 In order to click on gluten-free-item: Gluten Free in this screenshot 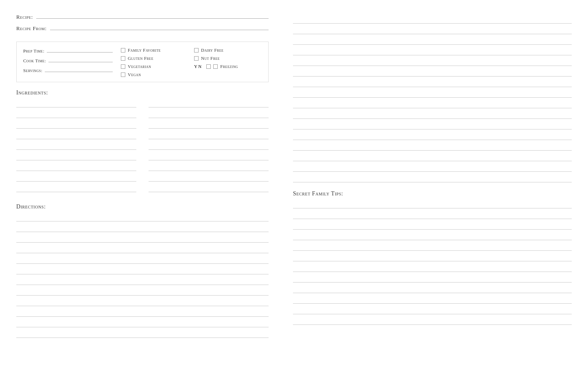, I will do `click(153, 58)`.